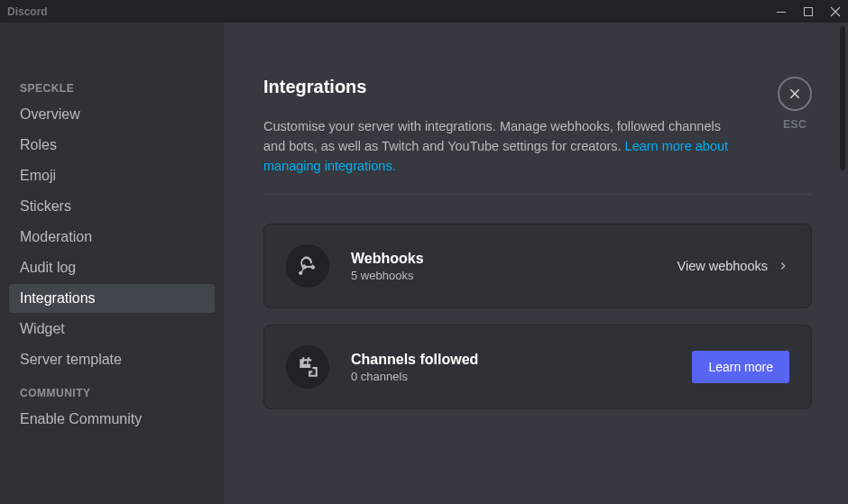 The height and width of the screenshot is (504, 848). Describe the element at coordinates (112, 360) in the screenshot. I see `sidebar-item-server-template: Server template` at that location.